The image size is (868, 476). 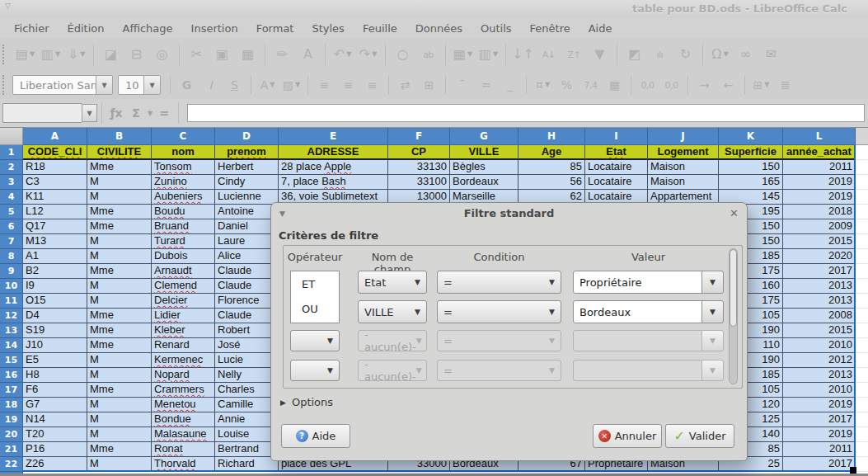 What do you see at coordinates (683, 182) in the screenshot?
I see `cell-J3: Maison` at bounding box center [683, 182].